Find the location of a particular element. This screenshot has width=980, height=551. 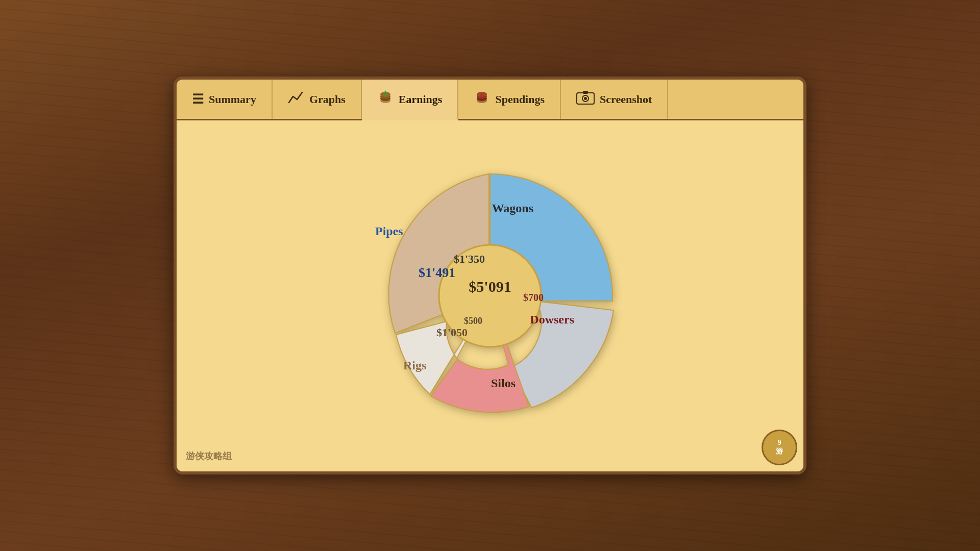

screenshot-icon is located at coordinates (585, 99).